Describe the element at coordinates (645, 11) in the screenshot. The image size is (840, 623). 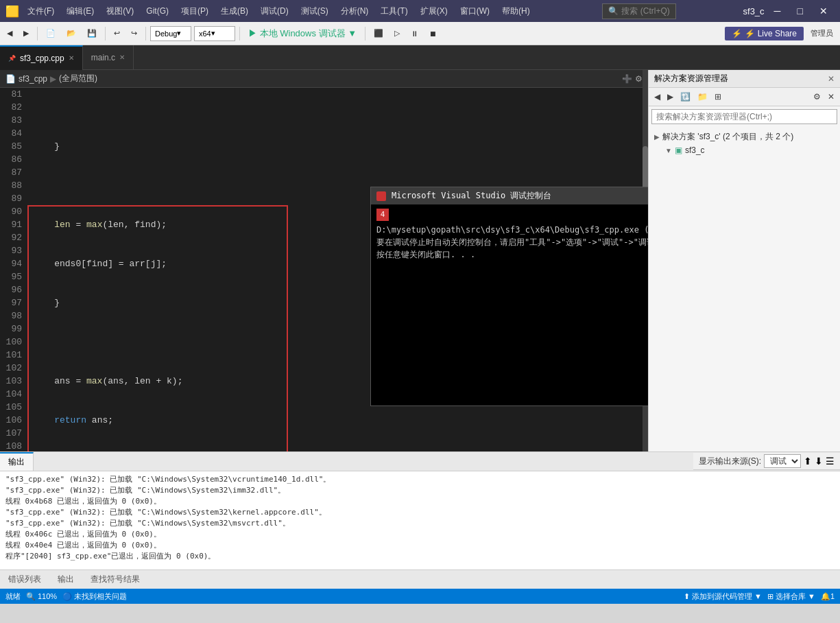
I see `search-placeholder: 搜索 (Ctrl+Q)` at that location.